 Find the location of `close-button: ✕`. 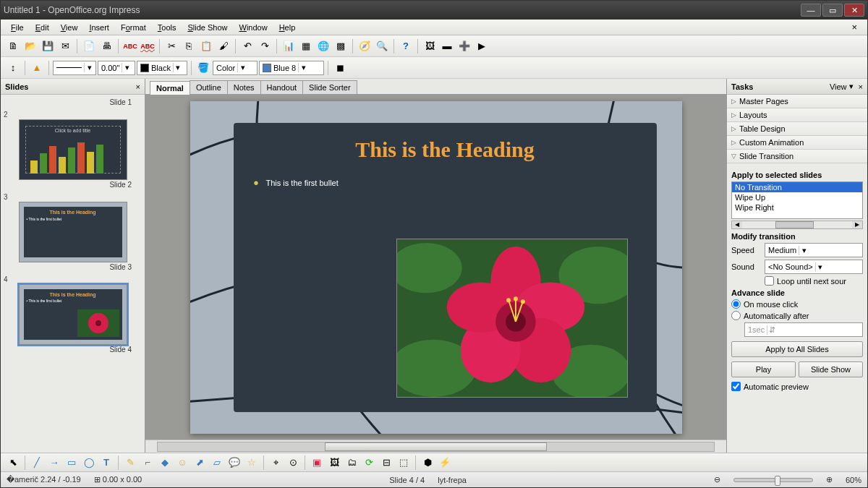

close-button: ✕ is located at coordinates (854, 10).